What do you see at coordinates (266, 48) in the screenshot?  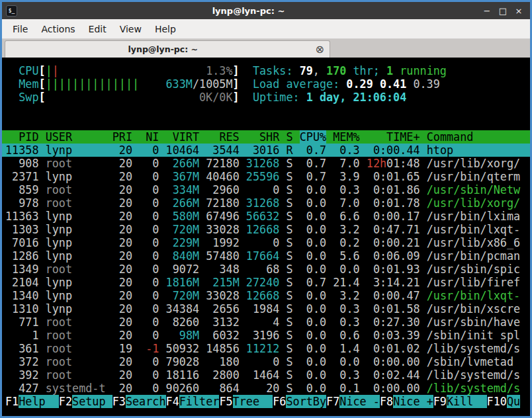 I see `tab-bar: lynp@lyn-pc: ~ ⊗` at bounding box center [266, 48].